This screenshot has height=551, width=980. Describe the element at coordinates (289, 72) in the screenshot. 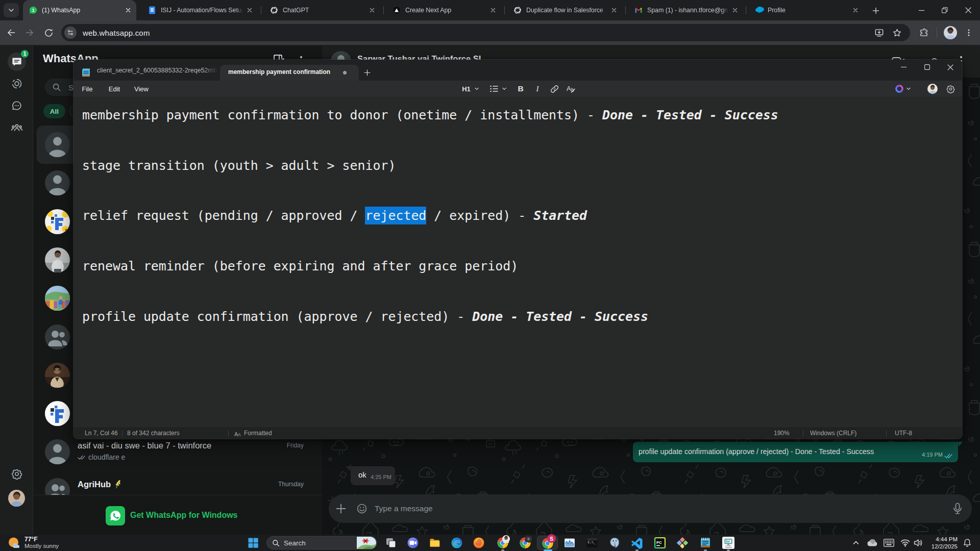

I see `notepad-tab-active: membership payment confirmation` at that location.